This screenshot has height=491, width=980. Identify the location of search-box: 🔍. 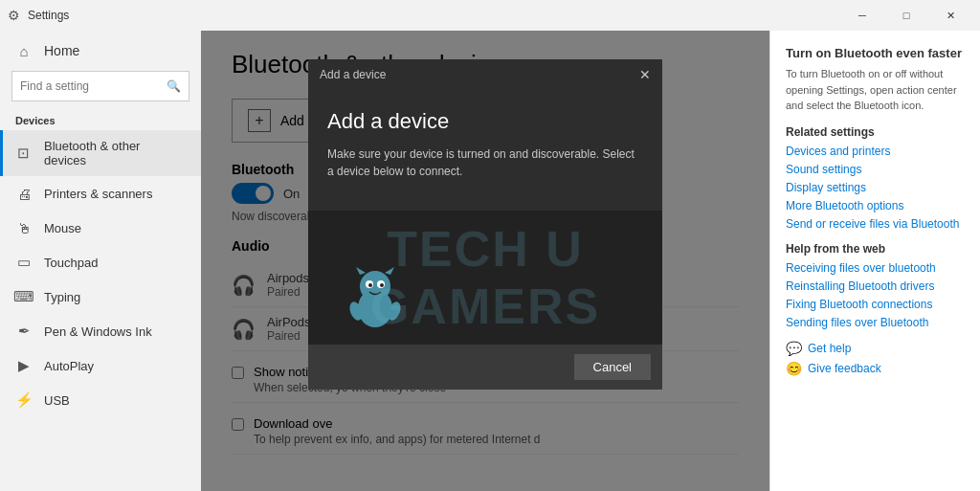
(100, 86).